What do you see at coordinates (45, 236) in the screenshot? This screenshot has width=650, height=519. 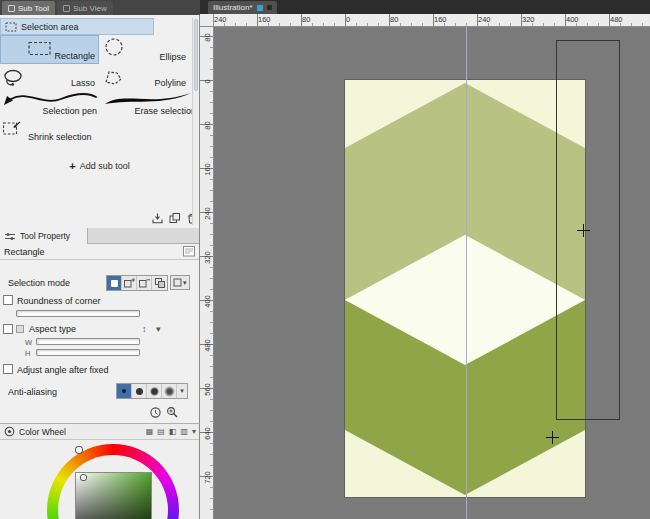 I see `tool-property-title: Tool Property` at bounding box center [45, 236].